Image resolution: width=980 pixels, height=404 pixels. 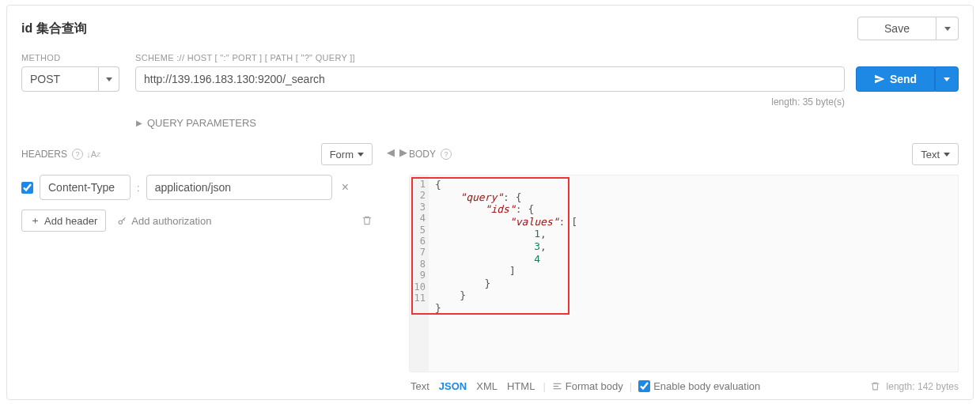 What do you see at coordinates (490, 28) in the screenshot?
I see `title-row: id 集合查询 Save` at bounding box center [490, 28].